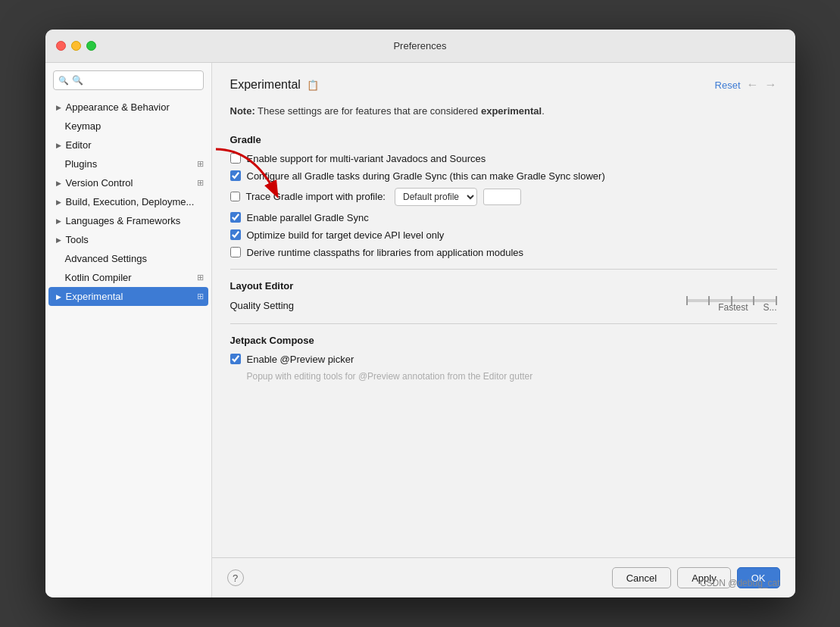  Describe the element at coordinates (420, 45) in the screenshot. I see `window-title: Preferences` at that location.